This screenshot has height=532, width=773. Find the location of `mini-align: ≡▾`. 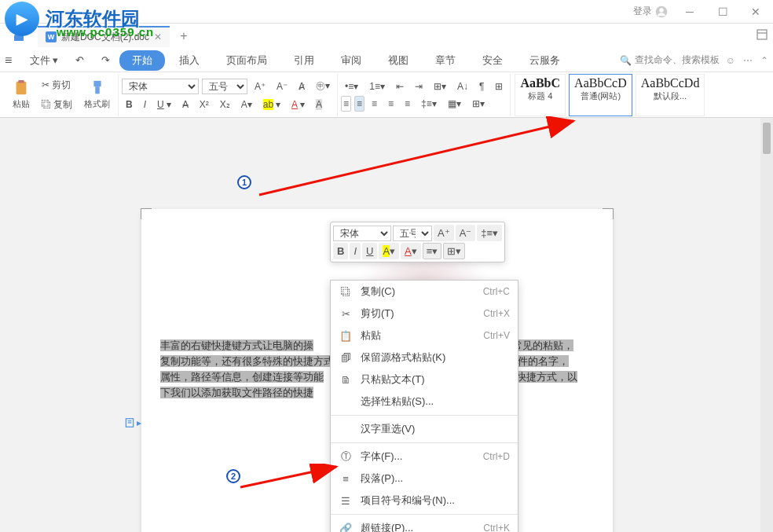

mini-align: ≡▾ is located at coordinates (432, 251).